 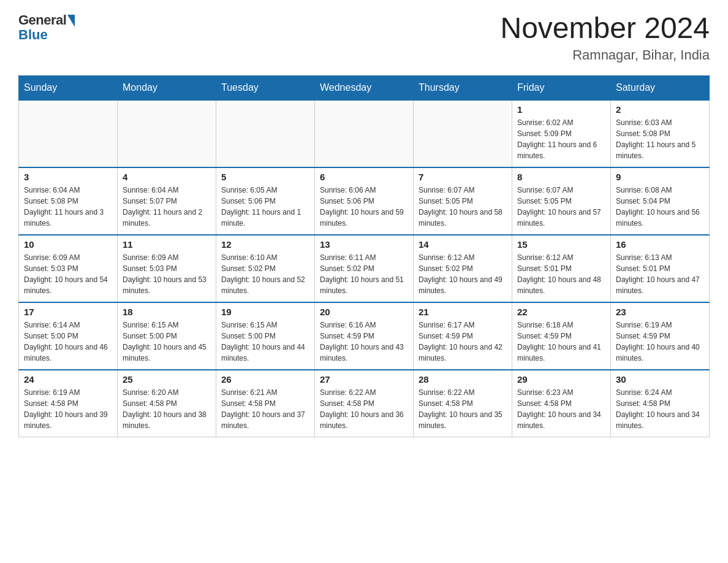 What do you see at coordinates (661, 201) in the screenshot?
I see `calendar-cell: 9Sunrise: 6:08 AMSunset: 5:04 PMDaylight…` at bounding box center [661, 201].